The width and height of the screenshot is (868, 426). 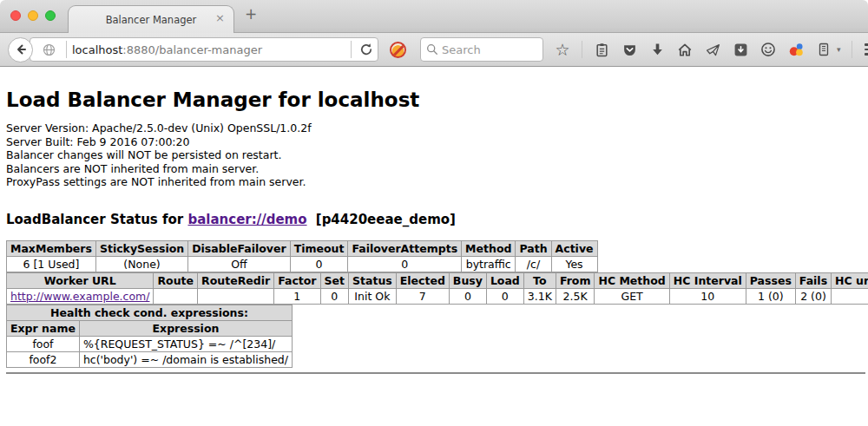 I want to click on status-prefix: LoadBalancer Status for, so click(x=95, y=220).